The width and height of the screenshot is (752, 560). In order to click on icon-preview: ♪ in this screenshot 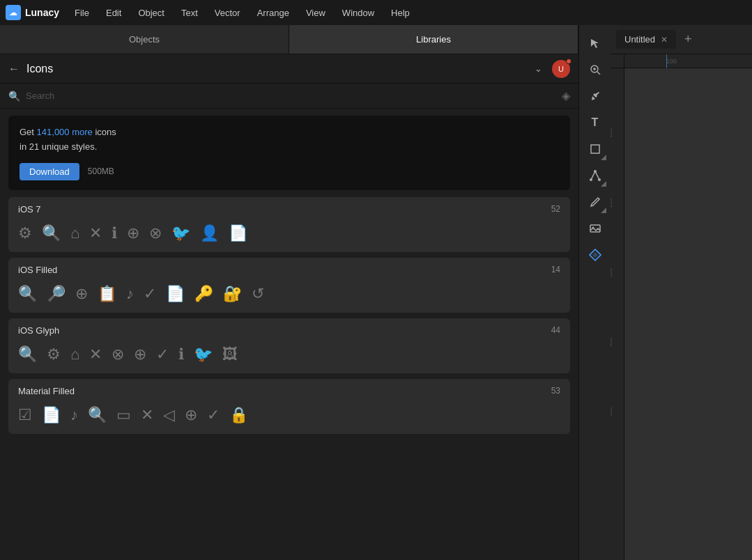, I will do `click(74, 415)`.